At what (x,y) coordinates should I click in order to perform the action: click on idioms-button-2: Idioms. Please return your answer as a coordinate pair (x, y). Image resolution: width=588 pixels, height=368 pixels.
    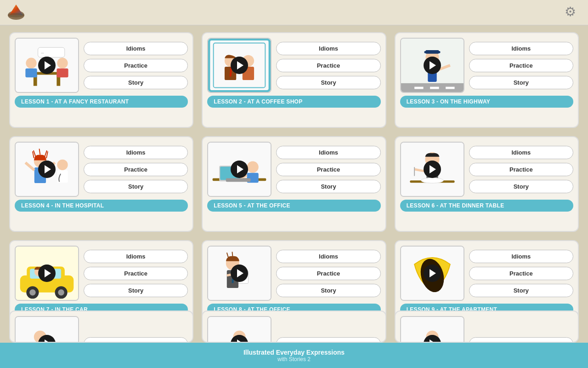
    Looking at the image, I should click on (328, 49).